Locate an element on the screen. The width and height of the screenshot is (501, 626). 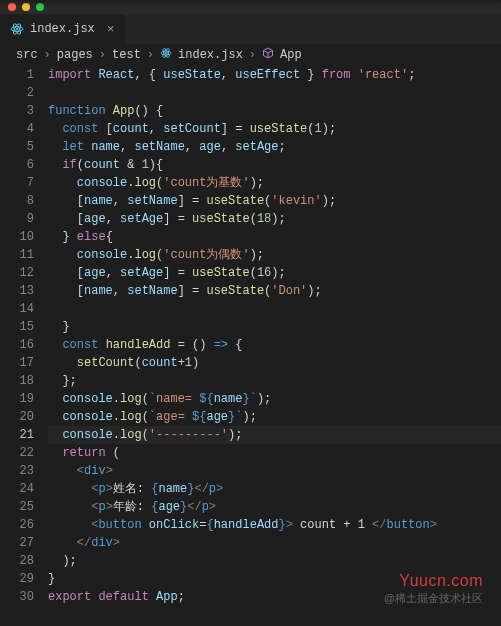
breadcrumb-symbol: App is located at coordinates (291, 55).